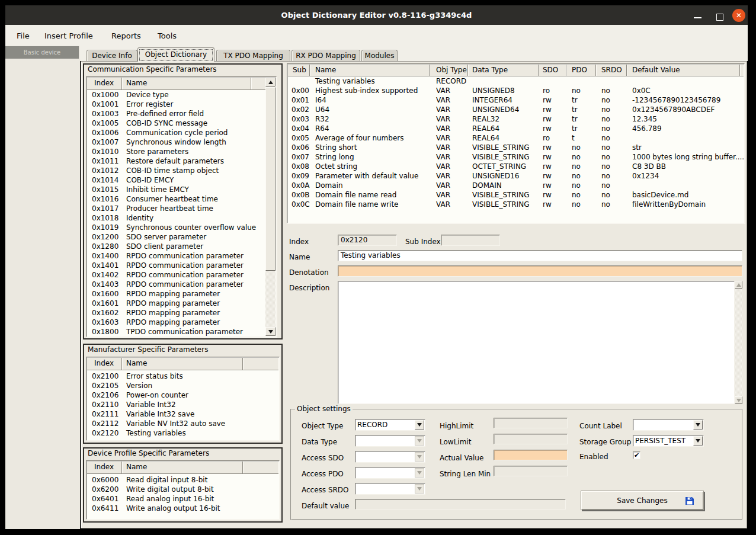 The height and width of the screenshot is (535, 756). Describe the element at coordinates (515, 119) in the screenshot. I see `table-row: 0x03R32VARREAL32rwtrno12.345` at that location.